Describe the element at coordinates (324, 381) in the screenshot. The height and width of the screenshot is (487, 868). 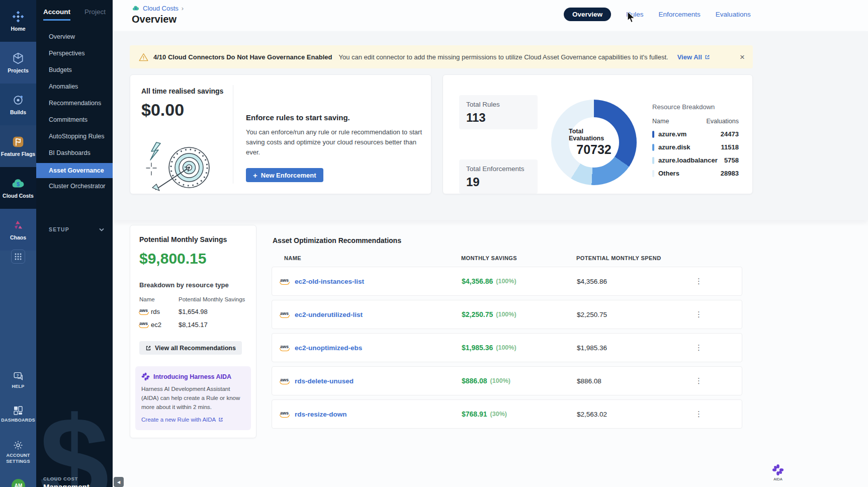
I see `recommendation-link: rds-delete-unused` at that location.